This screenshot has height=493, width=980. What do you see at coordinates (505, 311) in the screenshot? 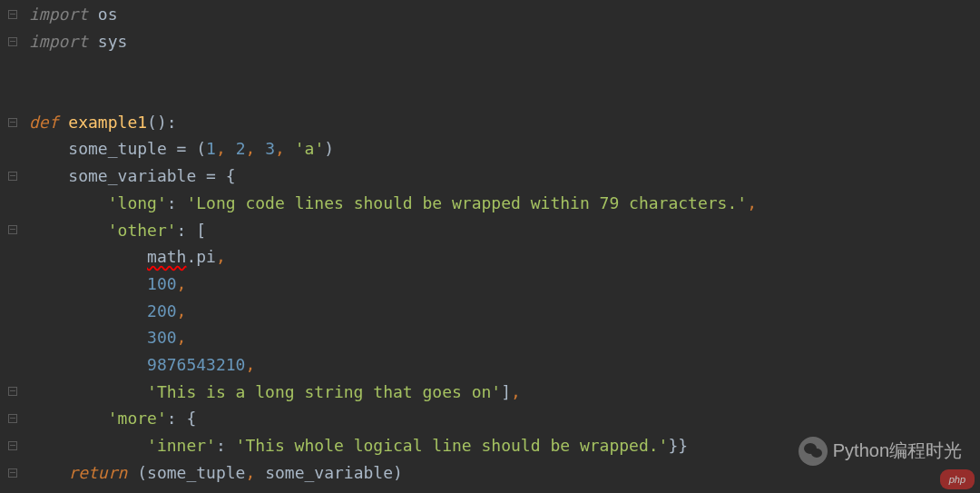
I see `code-line: 200,` at bounding box center [505, 311].